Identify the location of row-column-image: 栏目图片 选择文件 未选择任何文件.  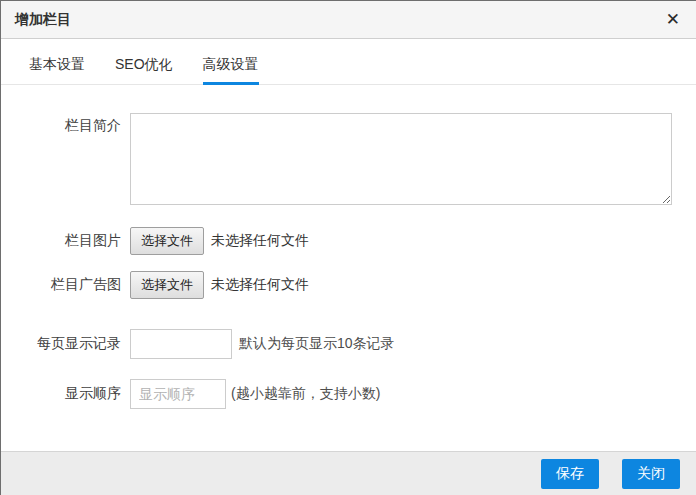
(336, 241).